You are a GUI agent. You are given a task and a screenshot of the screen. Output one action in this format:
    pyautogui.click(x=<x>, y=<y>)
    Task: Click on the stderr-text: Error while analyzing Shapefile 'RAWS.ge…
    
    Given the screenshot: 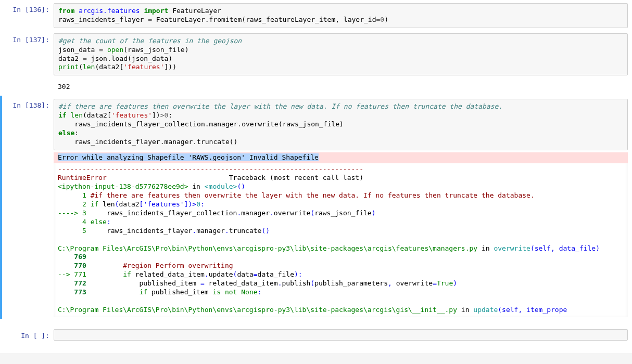 What is the action you would take?
    pyautogui.click(x=340, y=158)
    